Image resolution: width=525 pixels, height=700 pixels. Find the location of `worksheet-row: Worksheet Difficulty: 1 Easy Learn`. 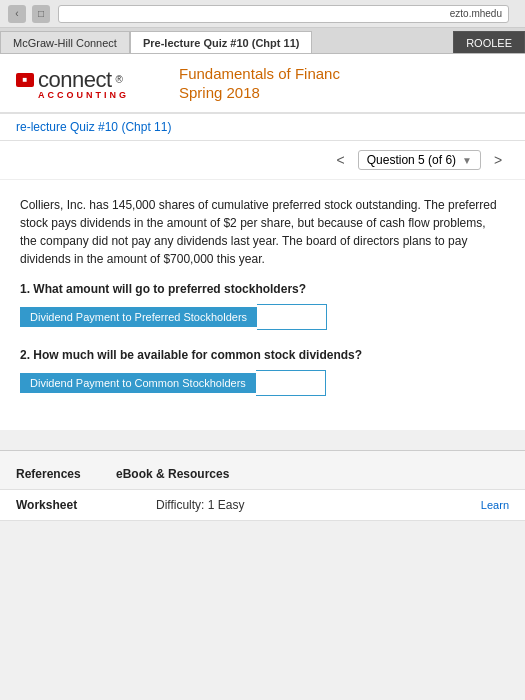

worksheet-row: Worksheet Difficulty: 1 Easy Learn is located at coordinates (262, 506).